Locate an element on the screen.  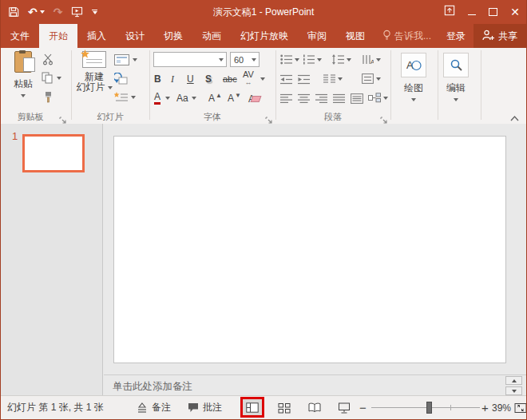
zoom-slider-handle is located at coordinates (430, 407).